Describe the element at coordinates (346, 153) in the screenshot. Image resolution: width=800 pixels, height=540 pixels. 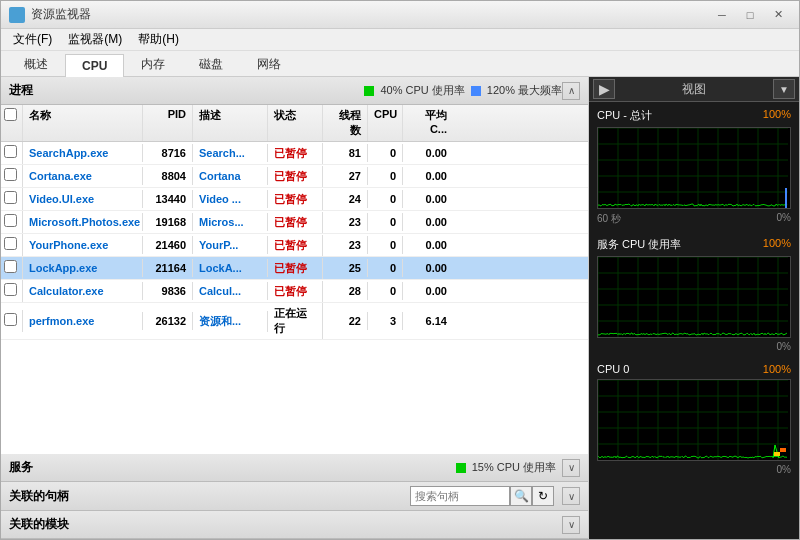
I see `row-threads: 81` at that location.